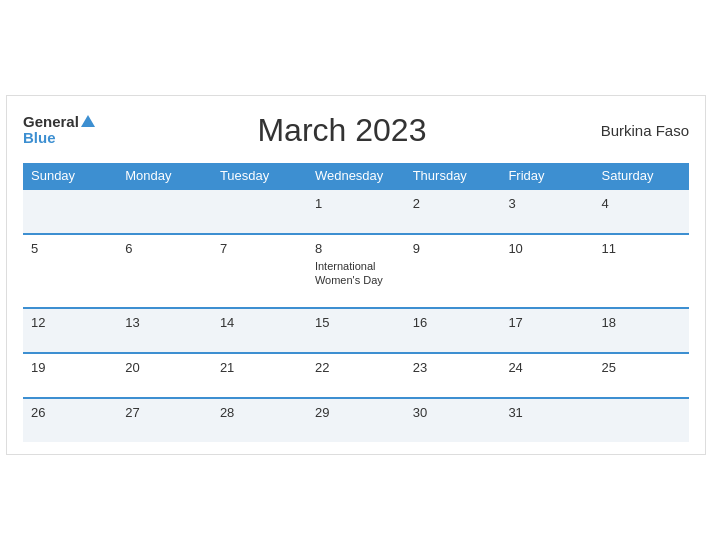  Describe the element at coordinates (642, 322) in the screenshot. I see `day-number: 18` at that location.